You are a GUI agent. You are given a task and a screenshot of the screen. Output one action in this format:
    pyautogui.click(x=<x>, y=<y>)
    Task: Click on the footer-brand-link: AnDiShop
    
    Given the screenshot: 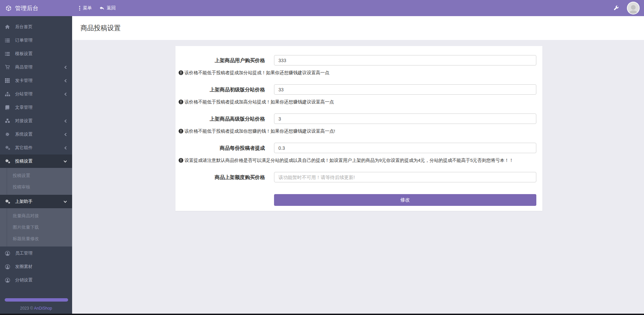 What is the action you would take?
    pyautogui.click(x=43, y=308)
    